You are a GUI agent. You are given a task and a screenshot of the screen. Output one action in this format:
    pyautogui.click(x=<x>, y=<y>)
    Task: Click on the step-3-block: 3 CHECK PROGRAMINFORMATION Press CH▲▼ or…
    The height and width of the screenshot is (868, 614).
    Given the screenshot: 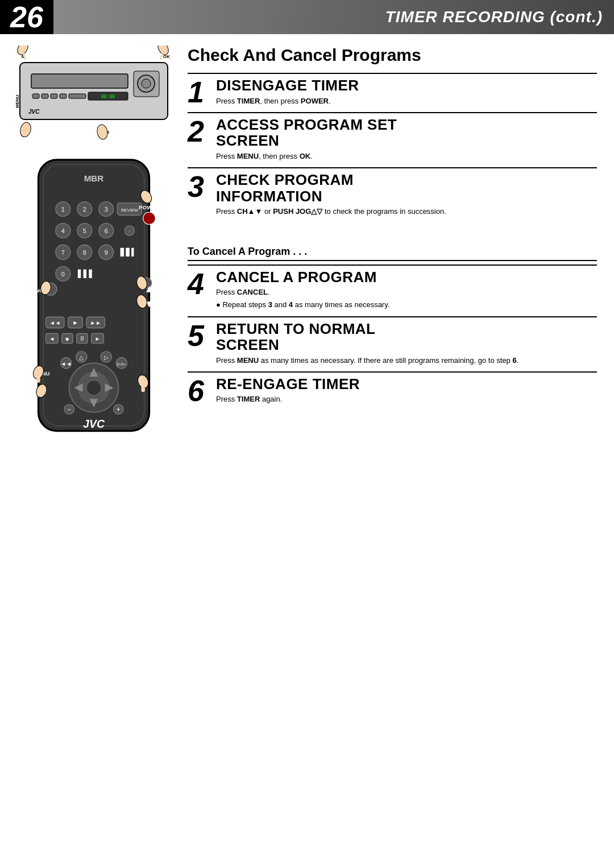 What is the action you would take?
    pyautogui.click(x=392, y=195)
    